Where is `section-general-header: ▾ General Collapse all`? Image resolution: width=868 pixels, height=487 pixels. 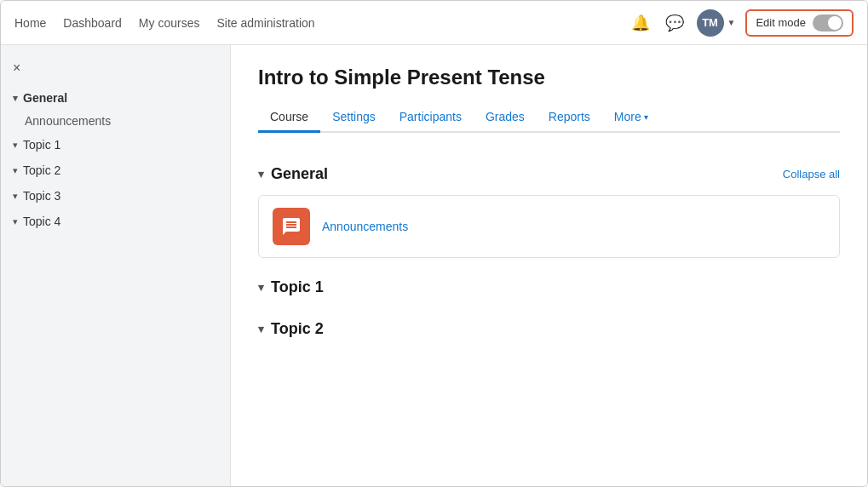
section-general-header: ▾ General Collapse all is located at coordinates (549, 174).